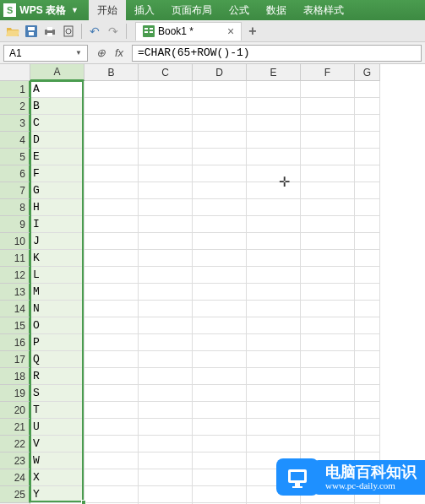 The image size is (425, 504). Describe the element at coordinates (57, 241) in the screenshot. I see `cell: J` at that location.